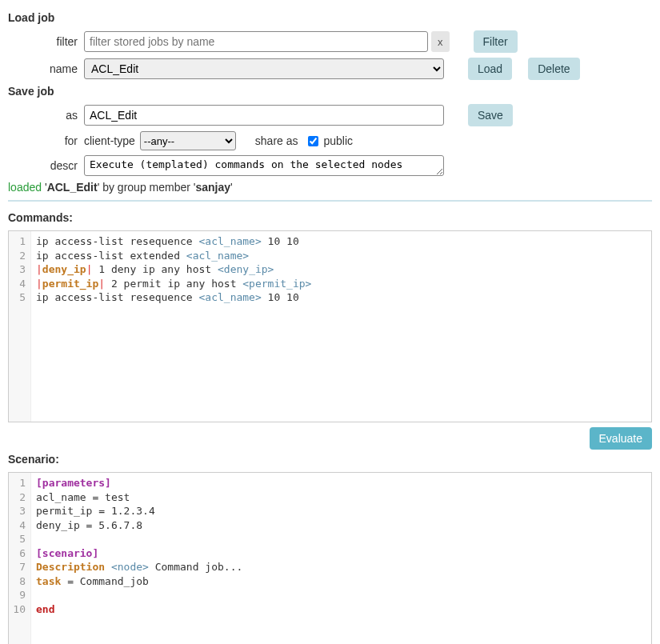 The height and width of the screenshot is (644, 660). Describe the element at coordinates (330, 18) in the screenshot. I see `load-job-title: Load job` at that location.